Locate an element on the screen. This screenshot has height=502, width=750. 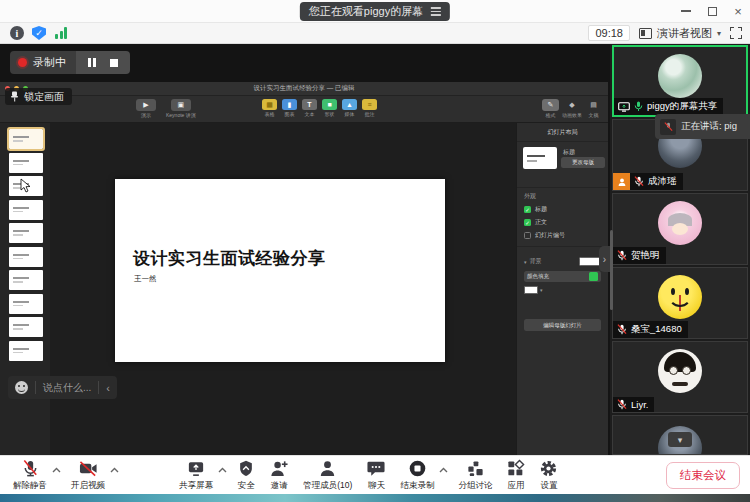
avatar is located at coordinates (680, 223).